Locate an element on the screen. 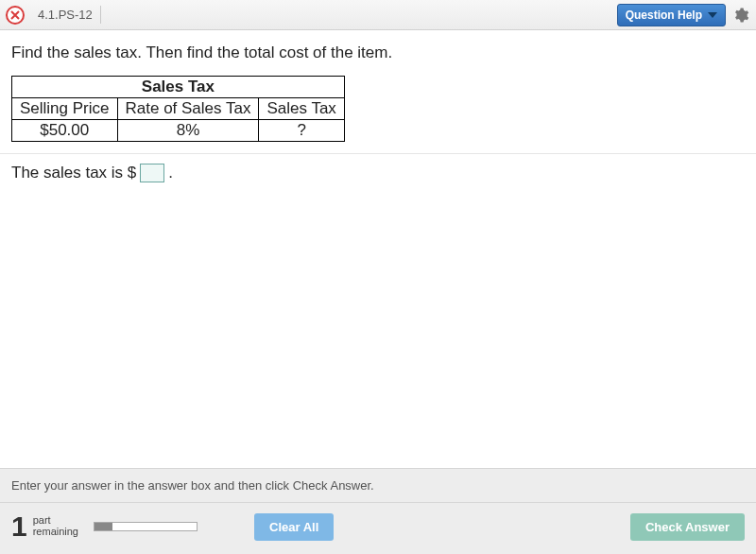  check-answer-button: Check Answer is located at coordinates (688, 528).